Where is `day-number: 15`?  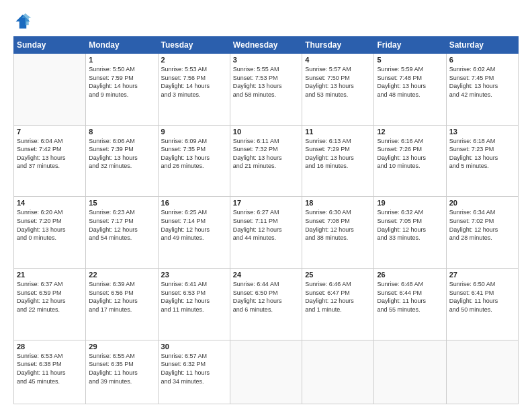 day-number: 15 is located at coordinates (122, 203).